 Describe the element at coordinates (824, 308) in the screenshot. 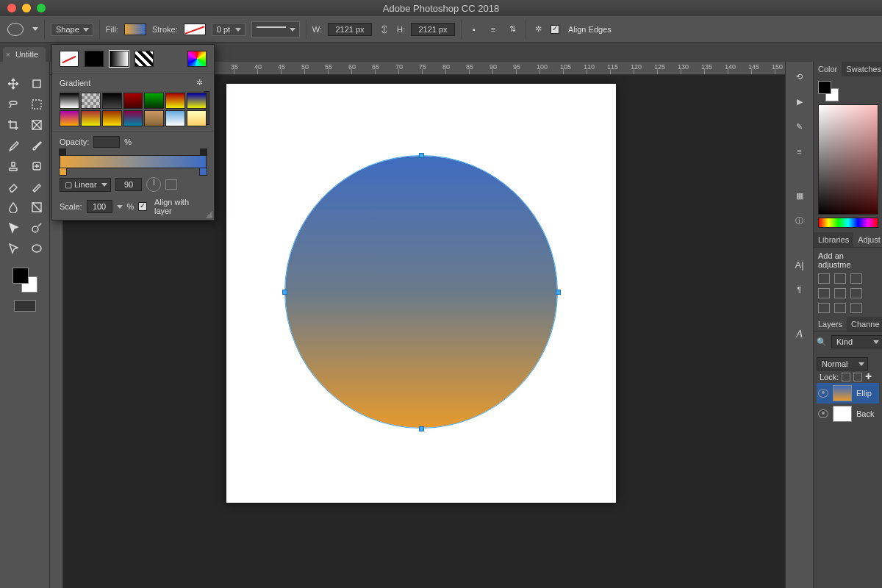

I see `invert-icon` at that location.